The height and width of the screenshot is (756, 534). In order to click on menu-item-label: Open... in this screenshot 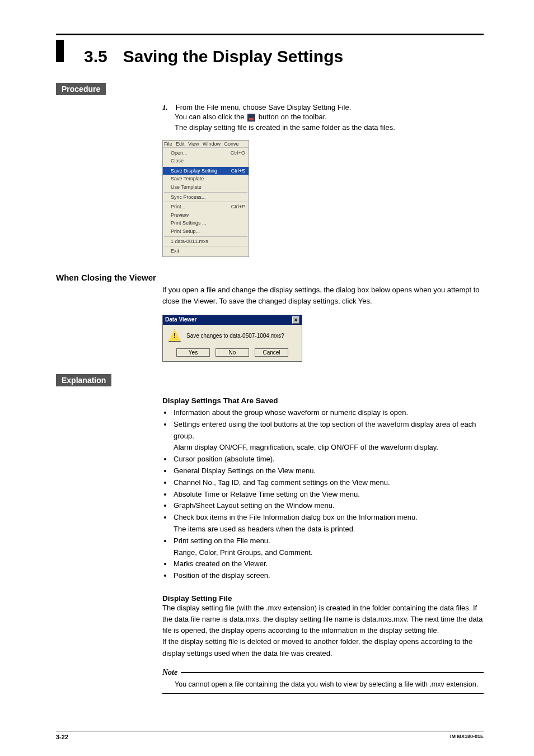, I will do `click(179, 153)`.